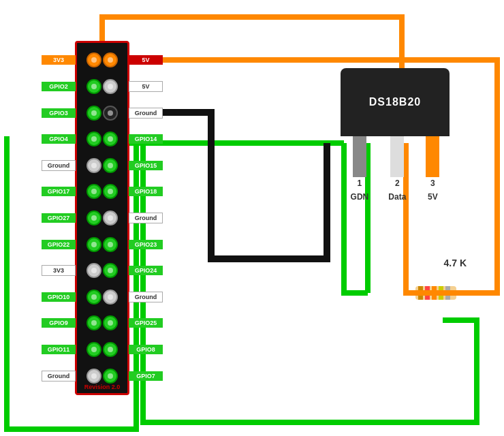 This screenshot has height=436, width=504. I want to click on label-right-8: GPIO24, so click(146, 270).